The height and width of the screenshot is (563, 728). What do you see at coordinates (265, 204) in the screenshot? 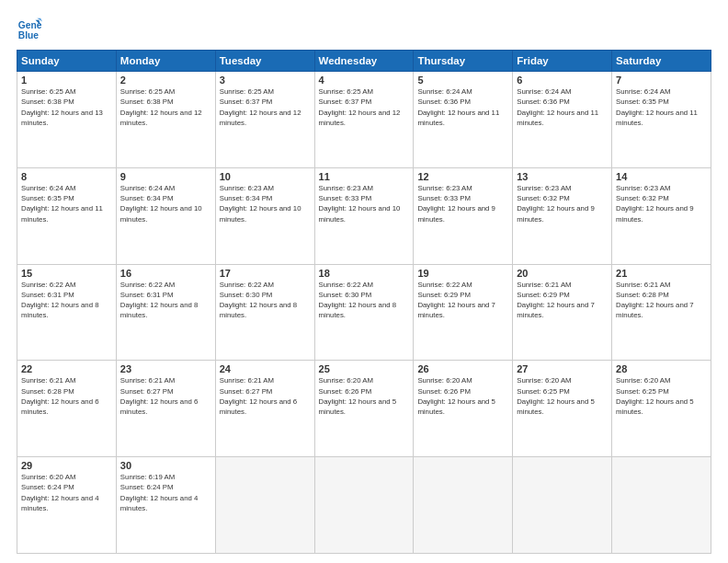
I see `day-detail: Sunrise: 6:23 AMSunset: 6:34 PMDaylight:…` at bounding box center [265, 204].